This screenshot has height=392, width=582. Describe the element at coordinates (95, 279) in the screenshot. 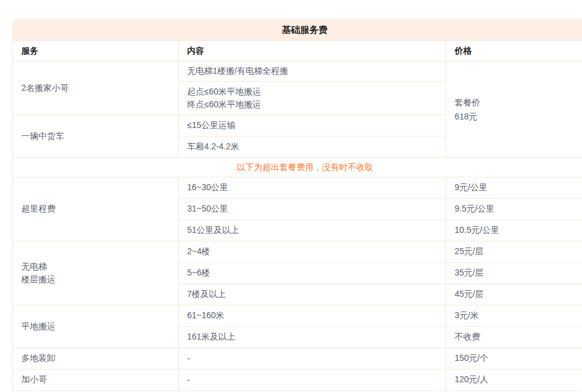

I see `service-line: 楼层搬运` at that location.